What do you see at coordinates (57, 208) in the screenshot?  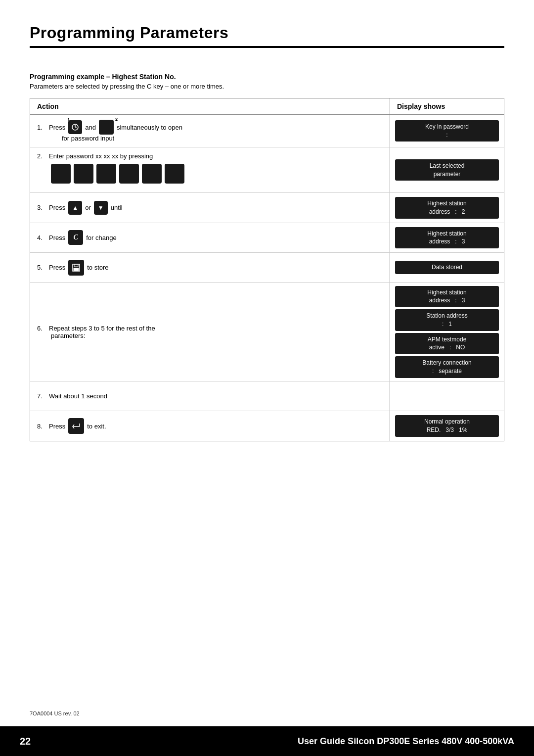 I see `press-label-3: Press` at bounding box center [57, 208].